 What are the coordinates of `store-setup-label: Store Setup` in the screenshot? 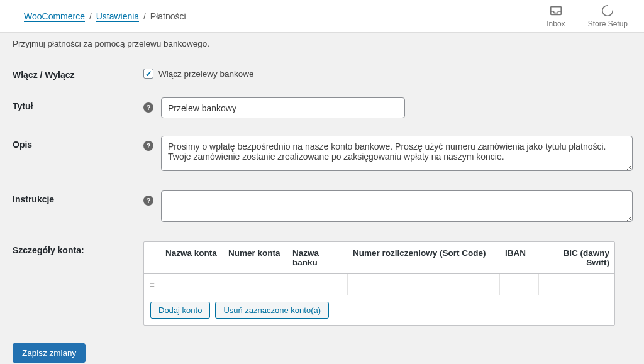 It's located at (608, 24).